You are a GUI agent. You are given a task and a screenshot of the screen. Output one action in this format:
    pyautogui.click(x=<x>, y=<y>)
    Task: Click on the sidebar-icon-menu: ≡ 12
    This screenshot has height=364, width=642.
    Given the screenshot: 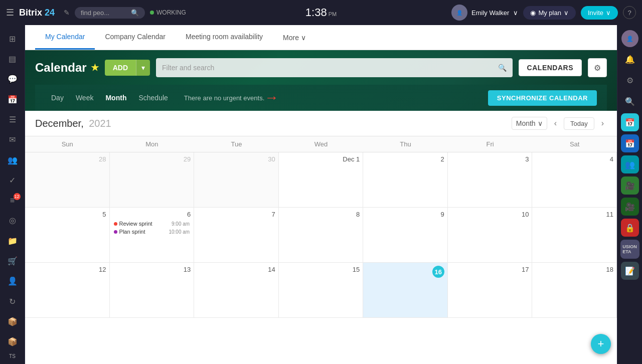 What is the action you would take?
    pyautogui.click(x=13, y=201)
    